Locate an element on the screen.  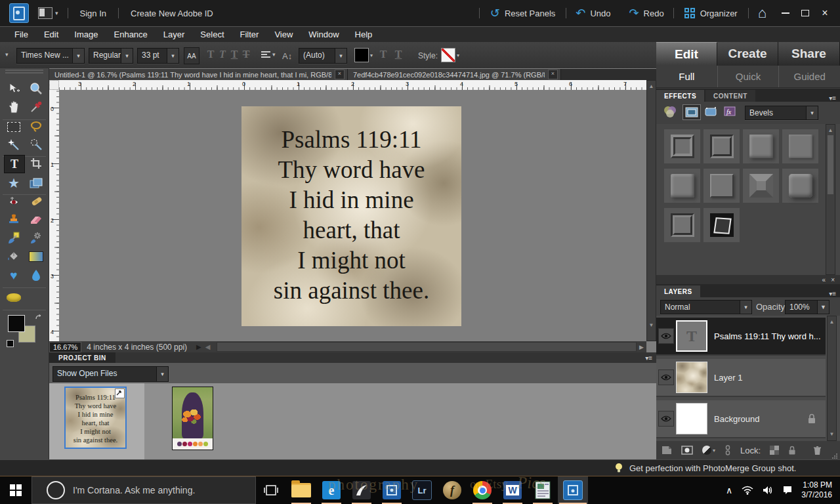
sign-in-link: Sign In is located at coordinates (93, 13).